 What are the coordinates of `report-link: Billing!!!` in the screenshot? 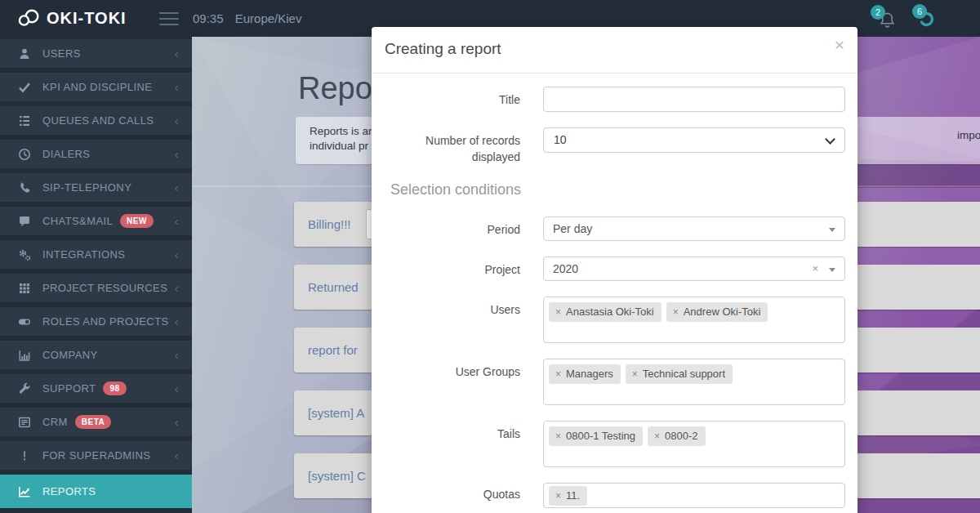 It's located at (330, 224).